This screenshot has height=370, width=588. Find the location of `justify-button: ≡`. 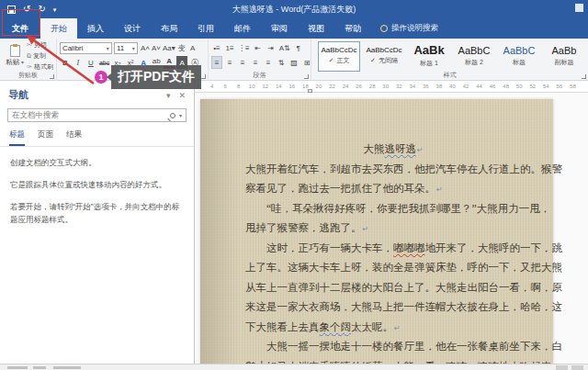

justify-button: ≡ is located at coordinates (255, 62).